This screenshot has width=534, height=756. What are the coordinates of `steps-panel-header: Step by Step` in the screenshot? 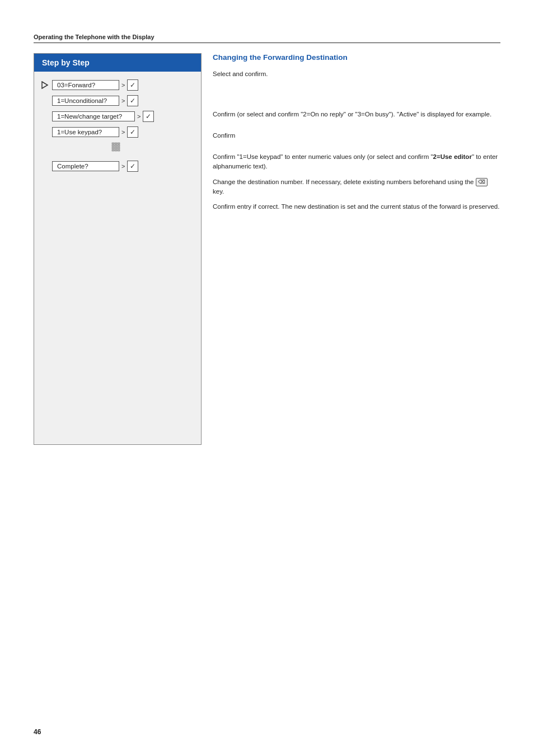 It's located at (118, 63).